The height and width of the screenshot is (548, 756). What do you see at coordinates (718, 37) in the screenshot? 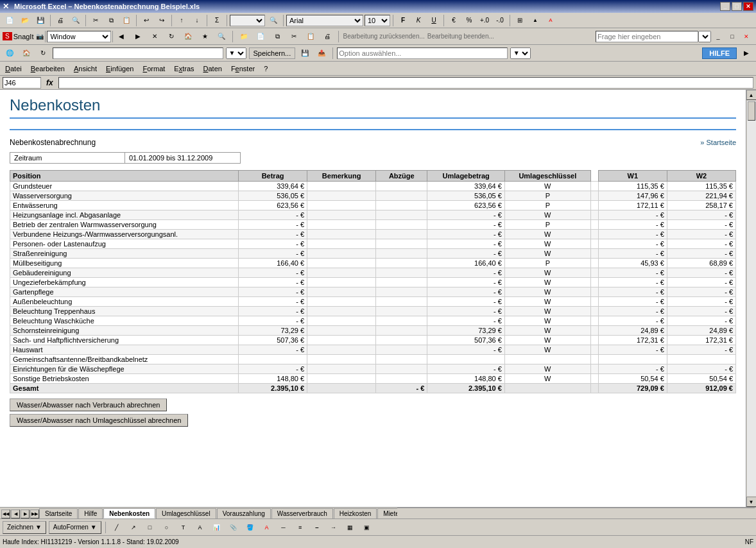
I see `close-app-btn1: _` at bounding box center [718, 37].